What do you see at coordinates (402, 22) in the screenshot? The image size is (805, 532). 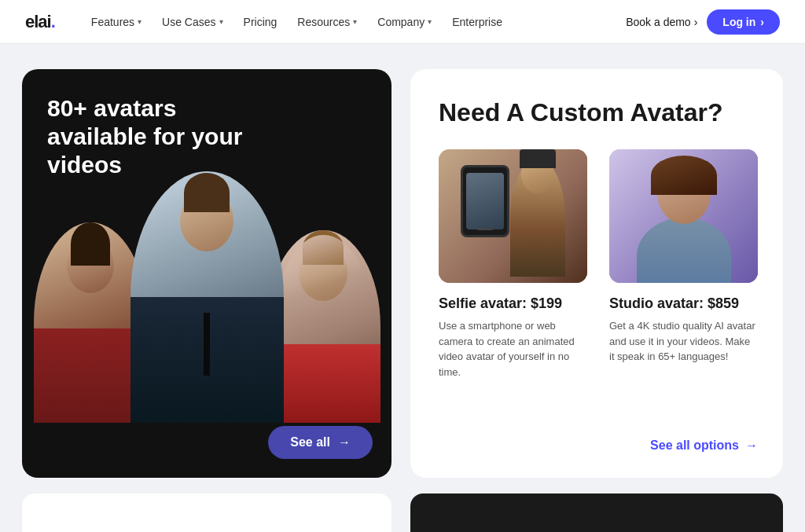 I see `navigation: elai. Features ▾ Use Cases ▾ Pricing Res…` at bounding box center [402, 22].